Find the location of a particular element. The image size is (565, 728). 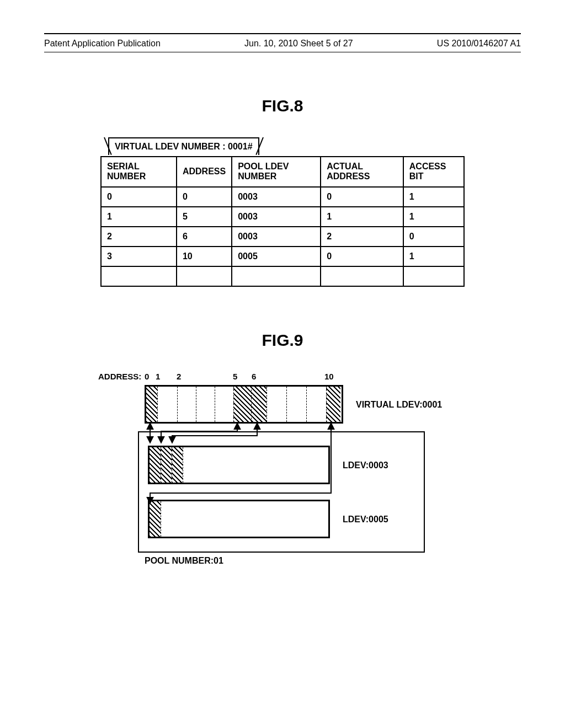

addr-tick-2: 2 is located at coordinates (179, 376).